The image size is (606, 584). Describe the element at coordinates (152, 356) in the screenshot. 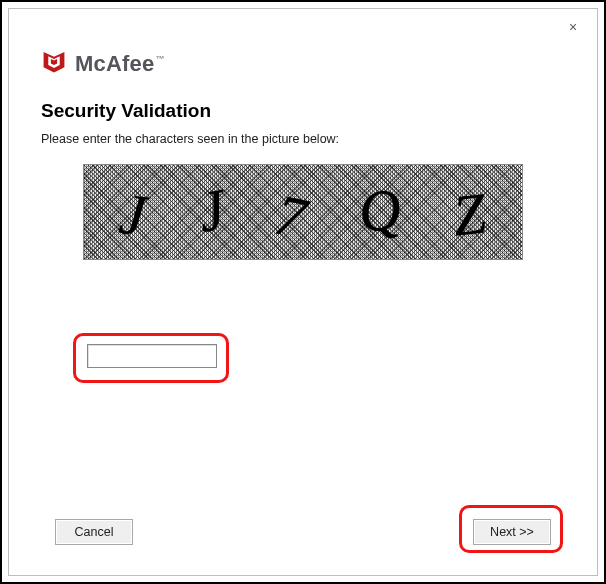

I see `captcha-input` at that location.